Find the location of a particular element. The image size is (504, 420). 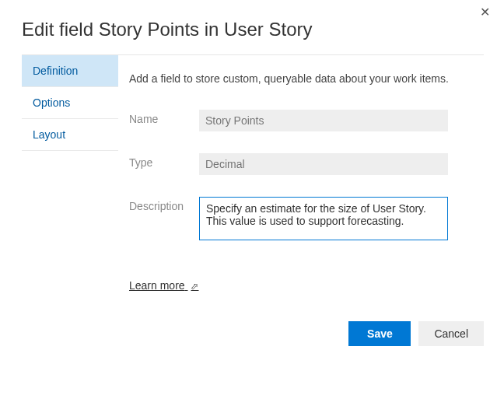

sidebar: Definition Options Layout is located at coordinates (70, 185).